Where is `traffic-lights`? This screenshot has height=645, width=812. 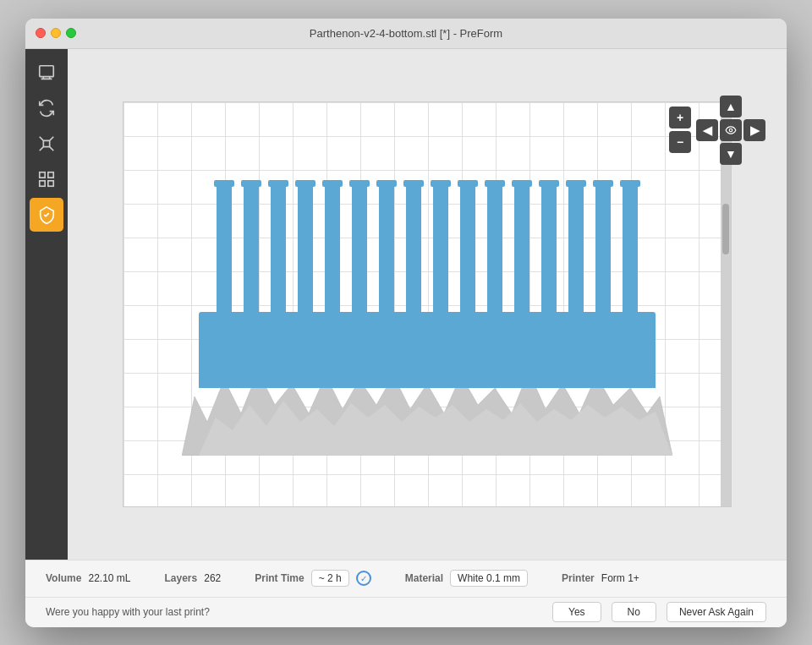 traffic-lights is located at coordinates (56, 33).